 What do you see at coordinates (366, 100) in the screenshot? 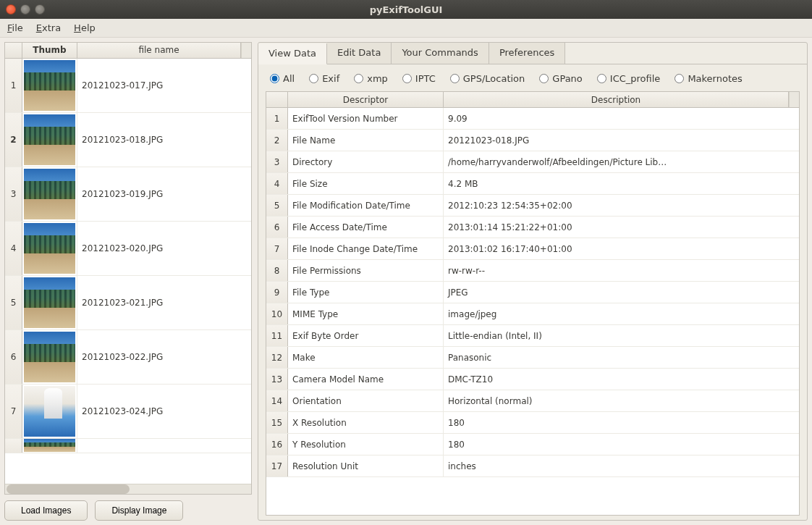
I see `descriptor-header: Descriptor` at bounding box center [366, 100].